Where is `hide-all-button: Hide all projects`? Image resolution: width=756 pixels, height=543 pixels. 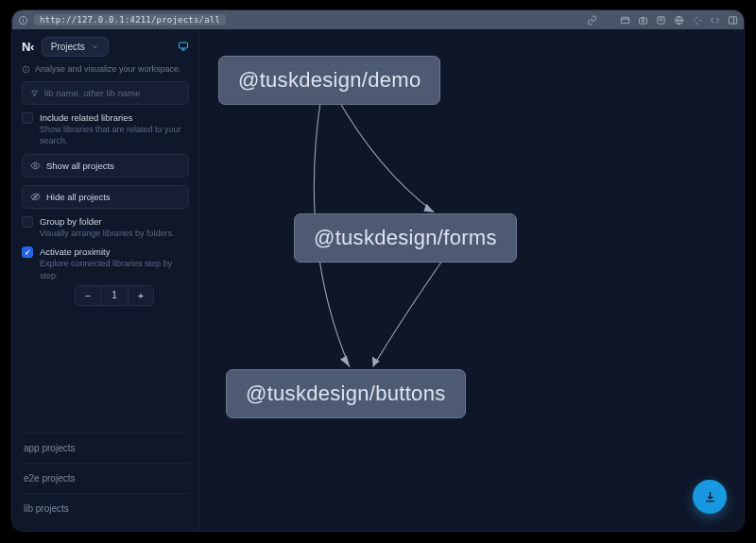 hide-all-button: Hide all projects is located at coordinates (106, 196).